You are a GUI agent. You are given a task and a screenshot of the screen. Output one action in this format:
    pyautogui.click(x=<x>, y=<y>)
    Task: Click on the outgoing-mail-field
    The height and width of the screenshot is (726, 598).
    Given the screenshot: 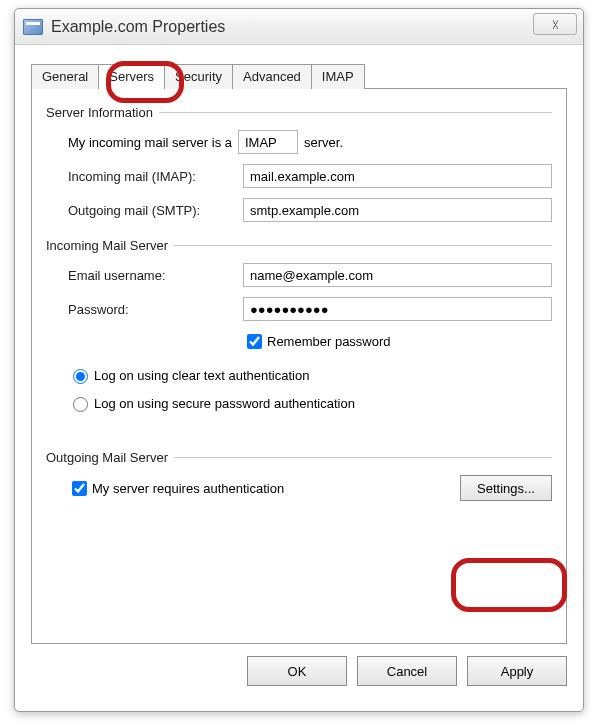 What is the action you would take?
    pyautogui.click(x=398, y=210)
    